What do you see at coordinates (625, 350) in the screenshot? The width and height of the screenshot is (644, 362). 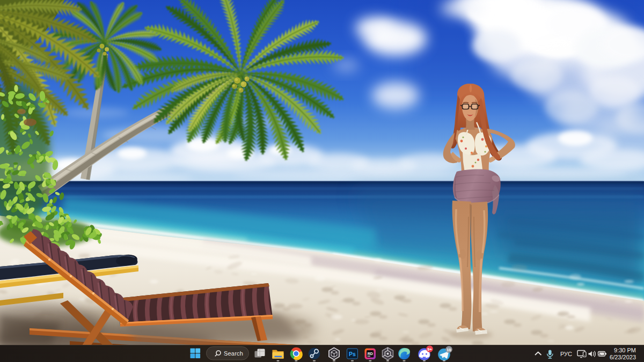 I see `svg-text: 9:30 PM` at bounding box center [625, 350].